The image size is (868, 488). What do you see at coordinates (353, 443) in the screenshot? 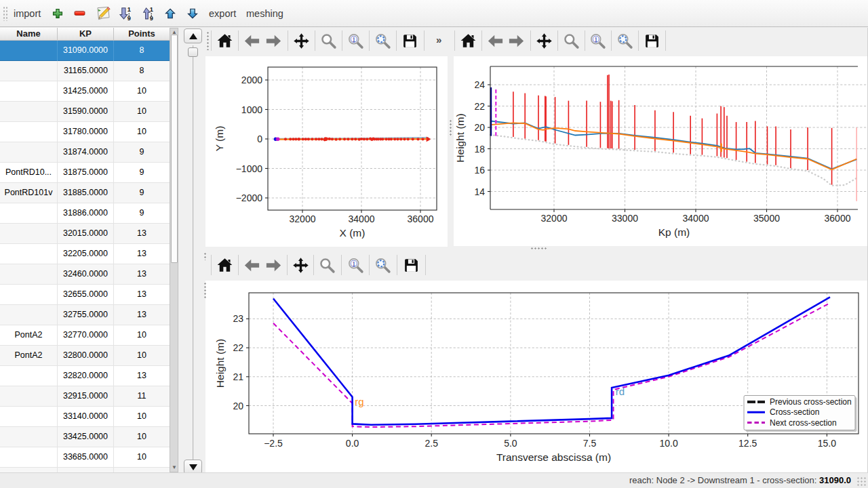
I see `svg-text: 0.0` at bounding box center [353, 443].